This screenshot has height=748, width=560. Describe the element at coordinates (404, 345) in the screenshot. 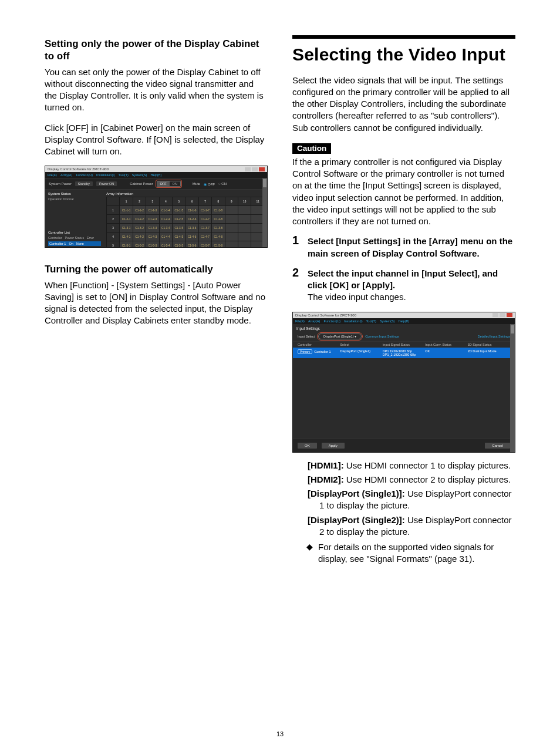

I see `col-signal-status: Input Signal Status` at that location.